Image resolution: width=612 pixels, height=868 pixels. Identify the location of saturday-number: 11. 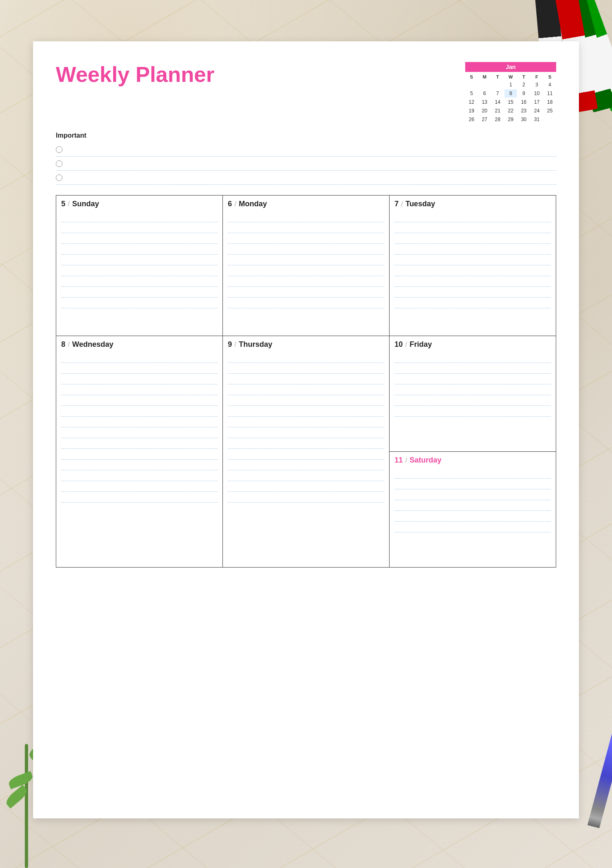
(399, 460).